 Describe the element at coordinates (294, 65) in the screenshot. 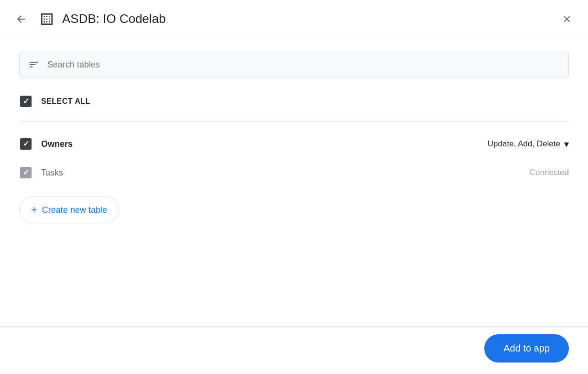

I see `search-box` at that location.